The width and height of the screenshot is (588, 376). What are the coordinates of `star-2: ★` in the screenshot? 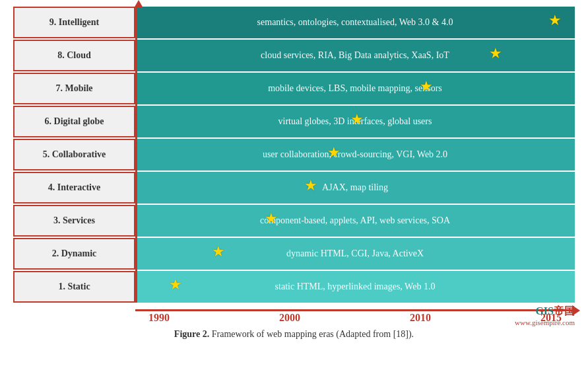 It's located at (218, 252).